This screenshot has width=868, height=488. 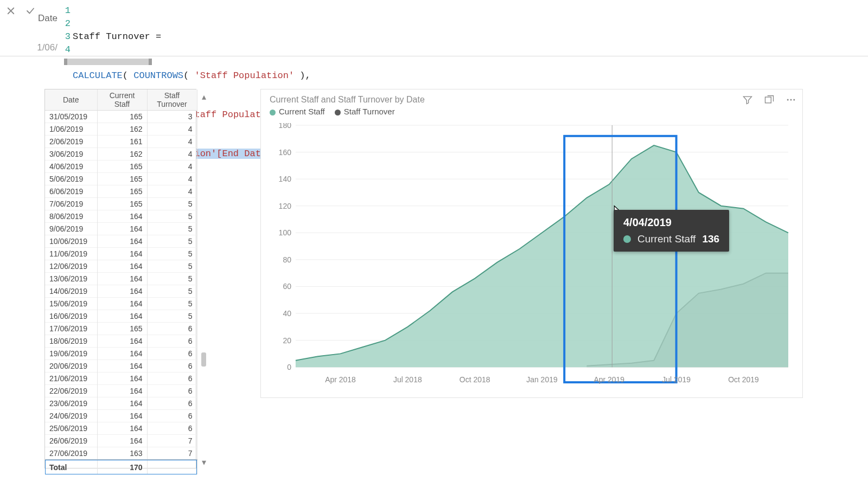 What do you see at coordinates (121, 242) in the screenshot?
I see `table-row: 10/06/20191645` at bounding box center [121, 242].